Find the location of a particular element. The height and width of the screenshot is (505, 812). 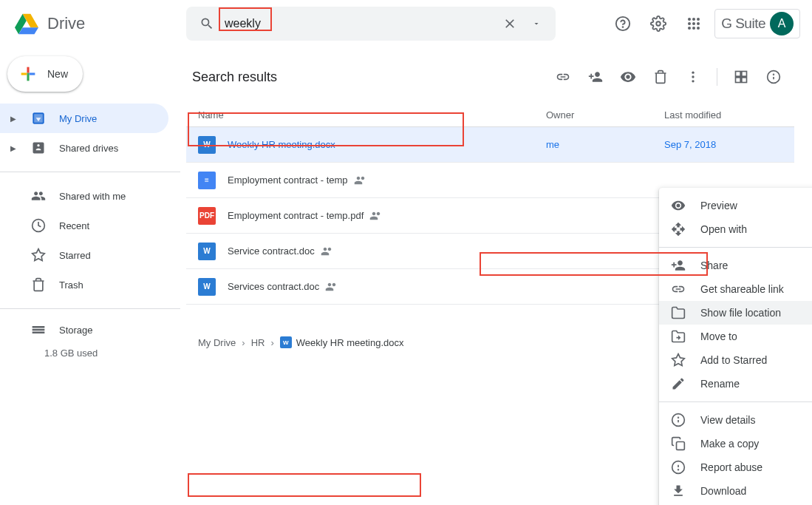

settings-icon is located at coordinates (658, 24).